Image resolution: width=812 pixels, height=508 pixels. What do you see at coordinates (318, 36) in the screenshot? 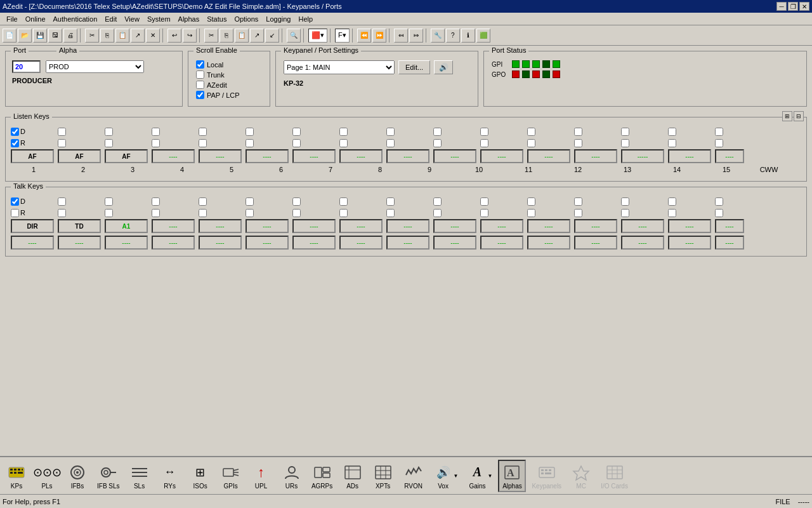
I see `mode-dropdown: 🟥▾` at bounding box center [318, 36].